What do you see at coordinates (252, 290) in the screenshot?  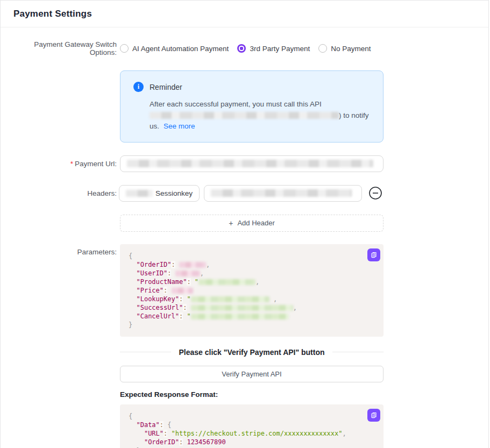 I see `code-line: "Price":` at bounding box center [252, 290].